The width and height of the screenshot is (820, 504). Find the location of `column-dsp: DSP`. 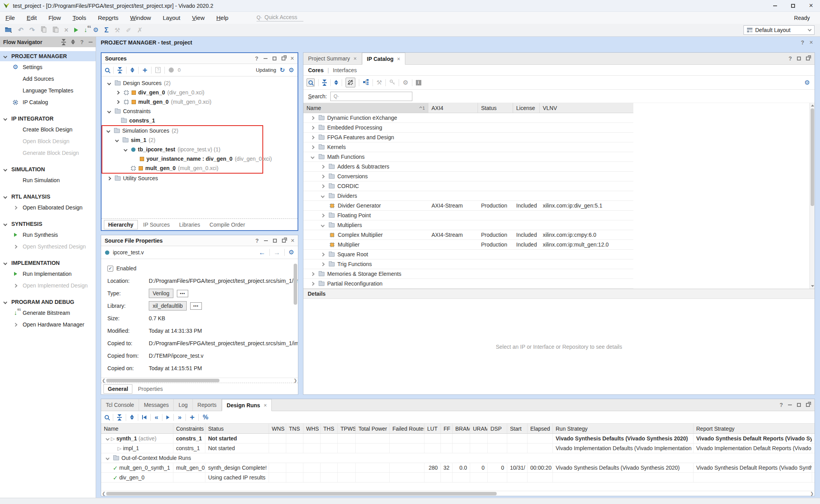

column-dsp: DSP is located at coordinates (497, 428).